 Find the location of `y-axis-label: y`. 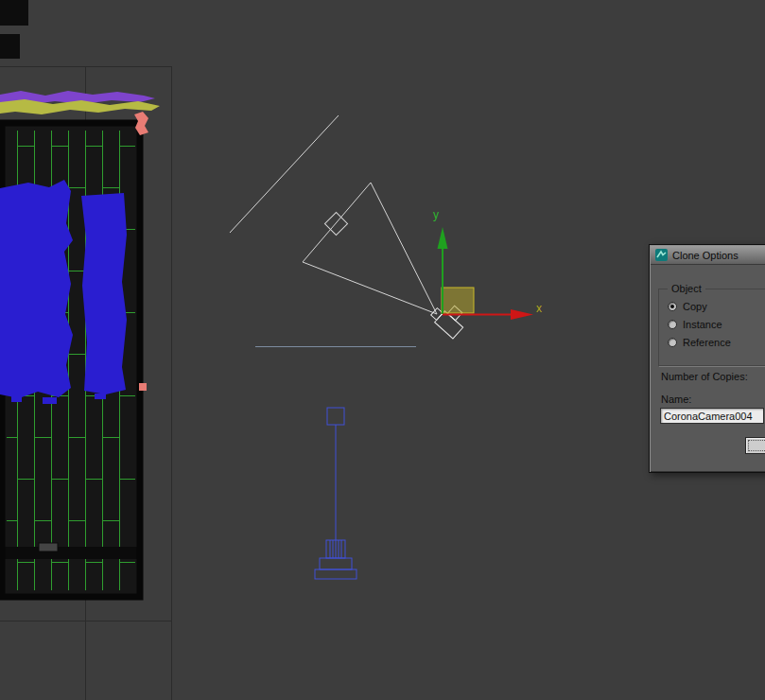

y-axis-label: y is located at coordinates (436, 215).